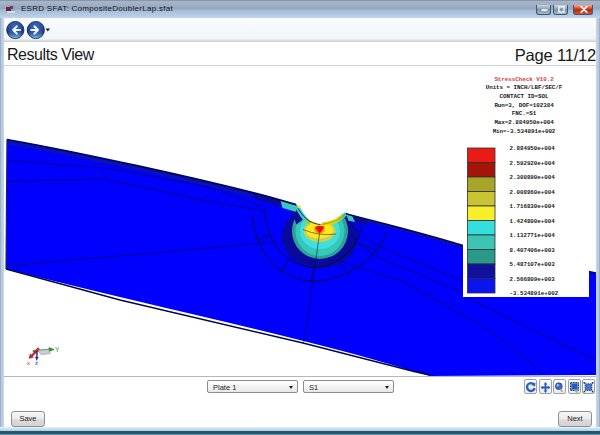 This screenshot has height=435, width=600. I want to click on svg-text: StressCheck V10.2, so click(524, 80).